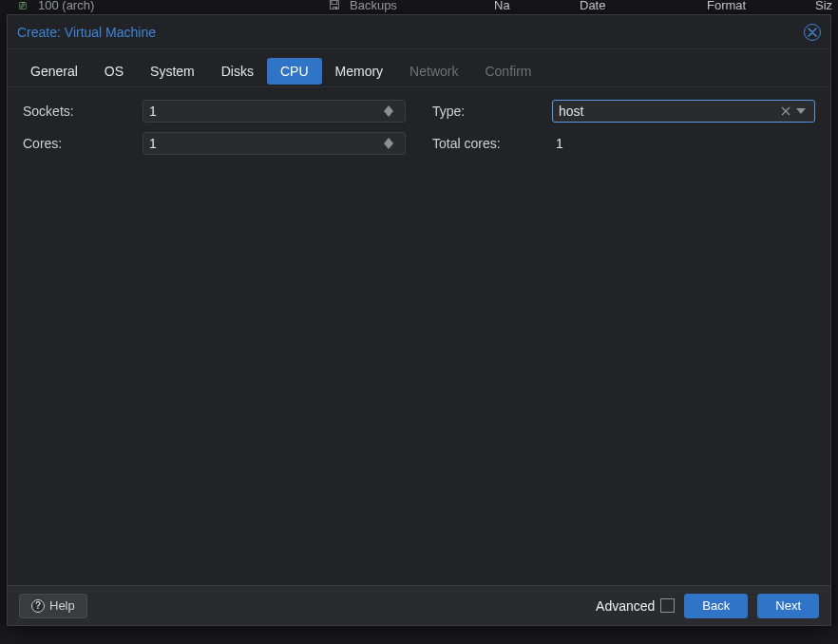 This screenshot has height=644, width=838. What do you see at coordinates (63, 606) in the screenshot?
I see `help-label: Help` at bounding box center [63, 606].